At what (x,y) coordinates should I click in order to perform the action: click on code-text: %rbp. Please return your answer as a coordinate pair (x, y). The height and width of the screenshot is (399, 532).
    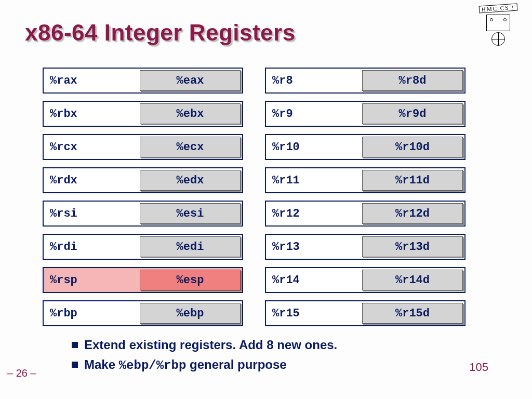
    Looking at the image, I should click on (171, 366).